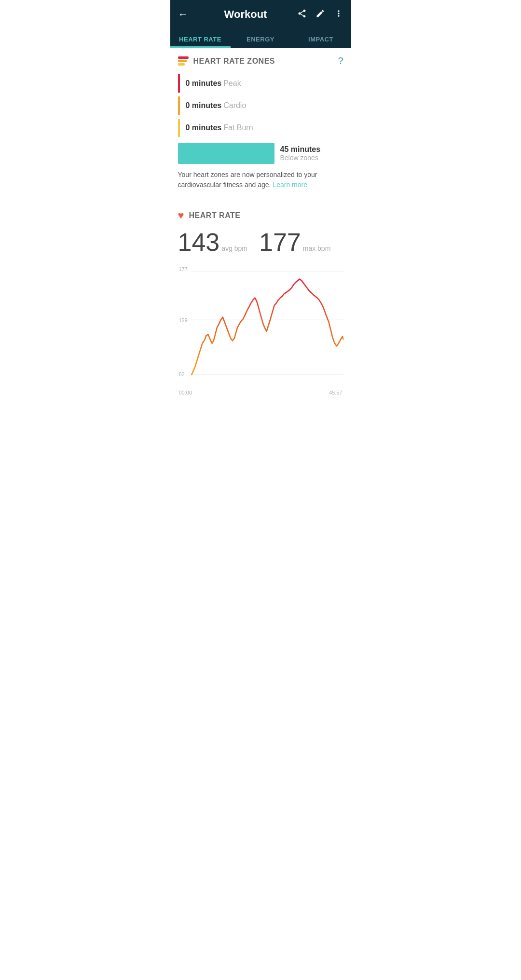 The height and width of the screenshot is (980, 521). I want to click on max-bpm-value: 177, so click(280, 242).